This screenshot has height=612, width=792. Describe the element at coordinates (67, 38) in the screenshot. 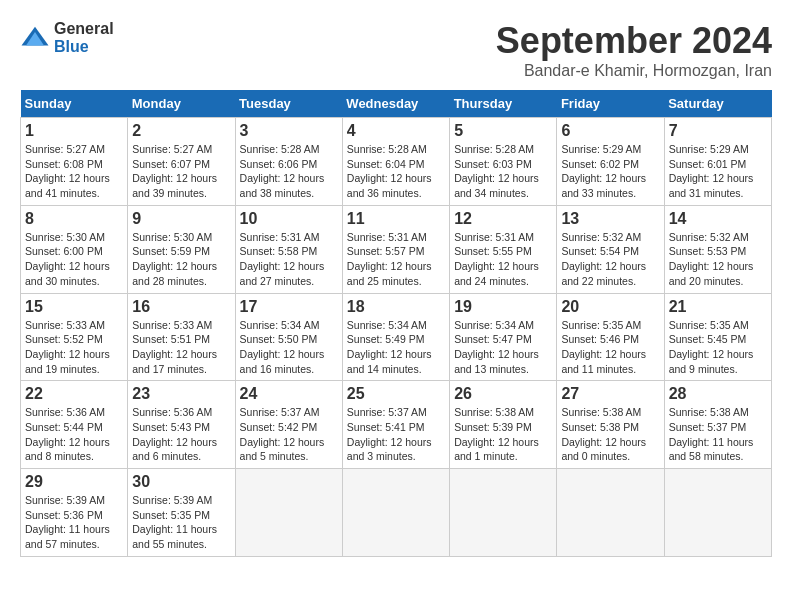

I see `logo: General Blue` at that location.